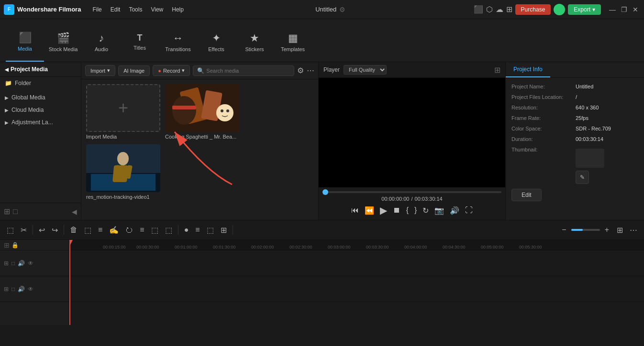 Image resolution: width=644 pixels, height=346 pixels. What do you see at coordinates (15, 245) in the screenshot?
I see `lock-icon: 🔒` at bounding box center [15, 245].